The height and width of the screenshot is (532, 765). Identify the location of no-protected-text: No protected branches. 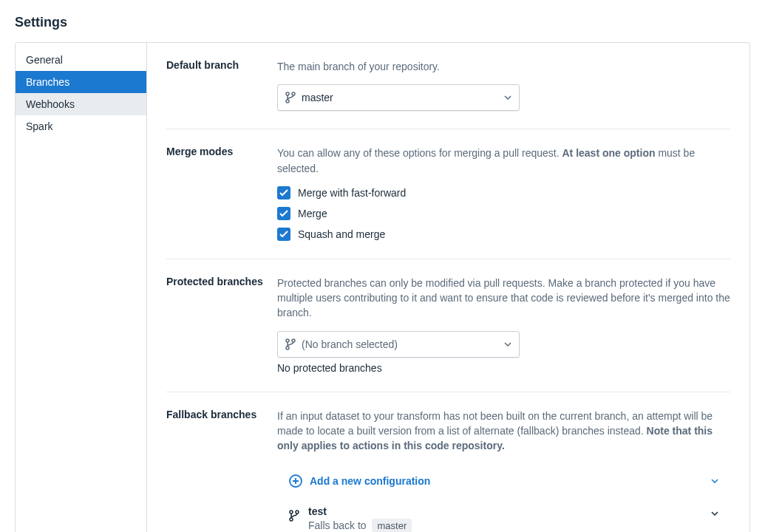
(504, 368).